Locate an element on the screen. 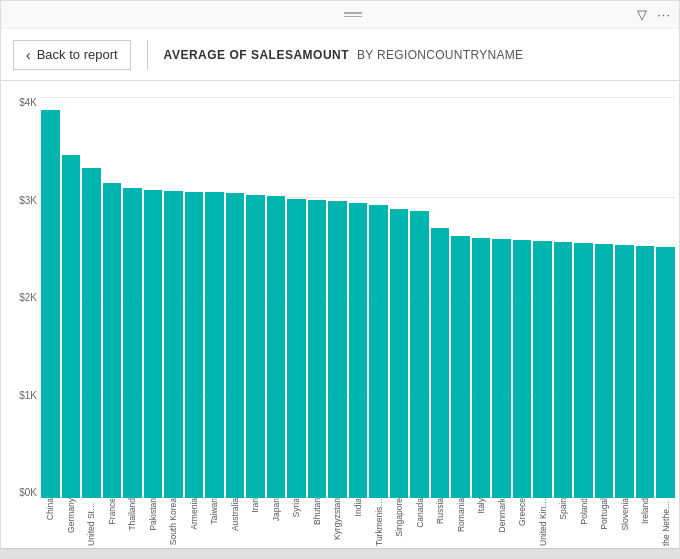 The image size is (680, 559). top-bar: ▽ ··· is located at coordinates (340, 15).